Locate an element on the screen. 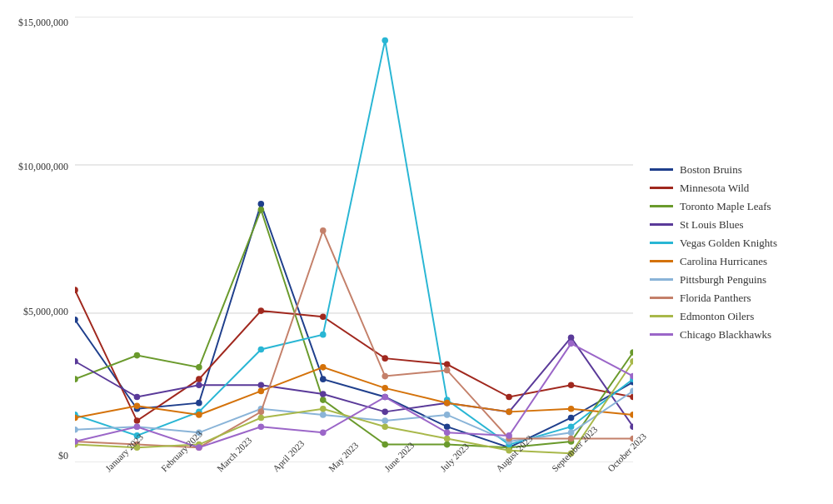  y-label-0: $0 is located at coordinates (63, 457).